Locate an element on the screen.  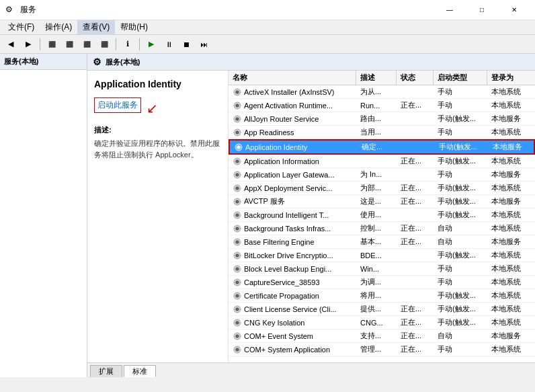
menu-view: 查看(V) is located at coordinates (96, 27).